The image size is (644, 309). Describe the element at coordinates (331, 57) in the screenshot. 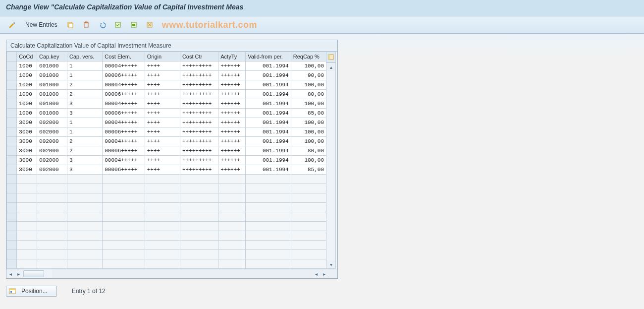

I see `table-settings-button` at that location.